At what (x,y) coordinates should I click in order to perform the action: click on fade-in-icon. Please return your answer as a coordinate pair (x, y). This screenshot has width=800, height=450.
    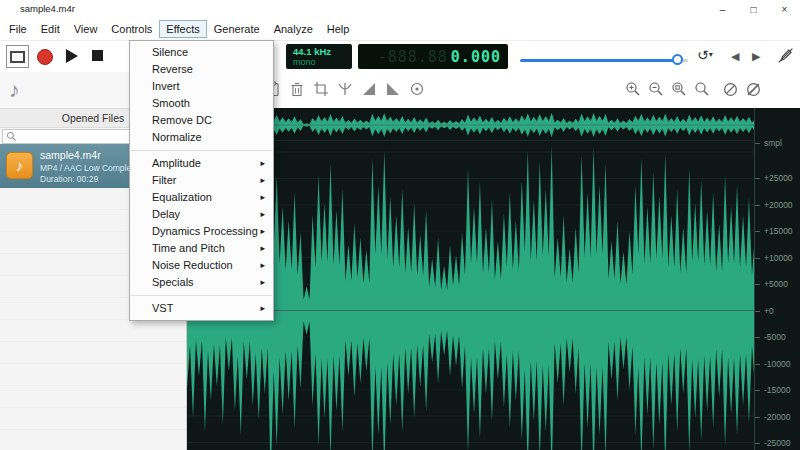
    Looking at the image, I should click on (369, 89).